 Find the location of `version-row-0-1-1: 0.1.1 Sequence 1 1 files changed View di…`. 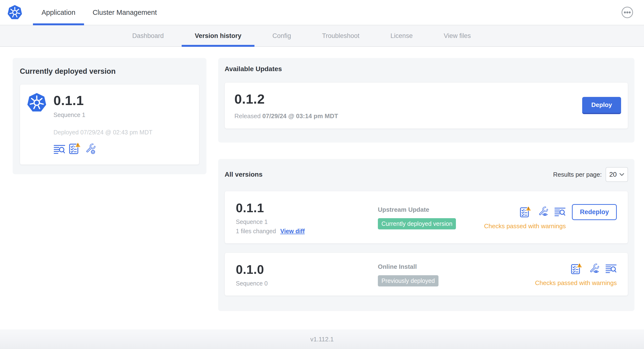

version-row-0-1-1: 0.1.1 Sequence 1 1 files changed View di… is located at coordinates (426, 217).